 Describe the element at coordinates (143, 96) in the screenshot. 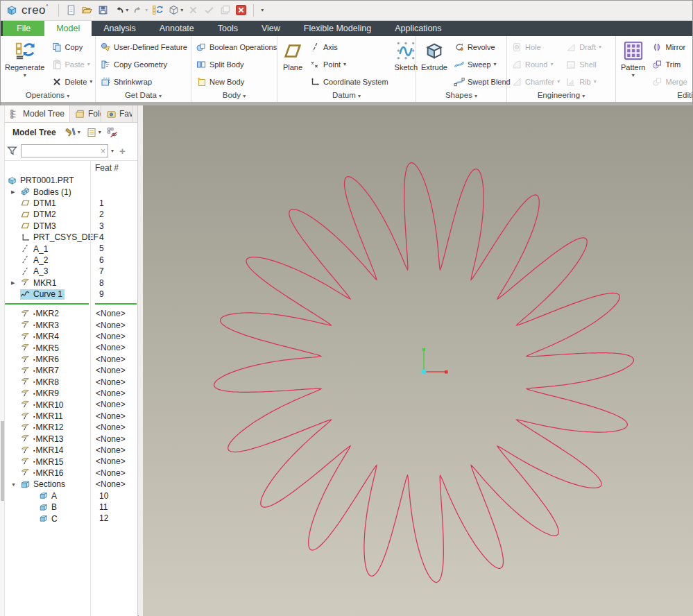

I see `ribbon-group-label-get-data: Get Data ▾` at that location.